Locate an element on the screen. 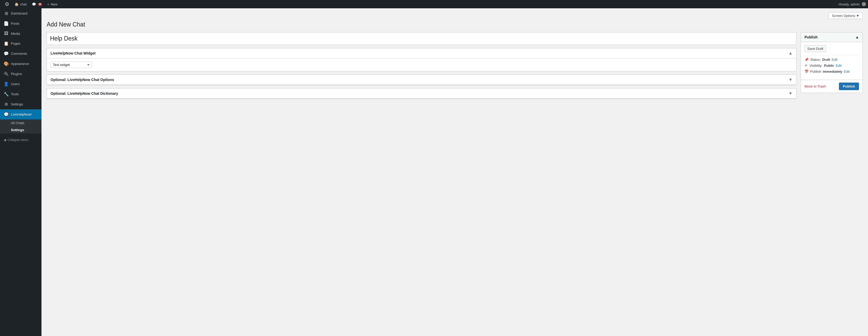 The height and width of the screenshot is (336, 868). sidebar-item-appearance: 🎨 Appearance is located at coordinates (21, 64).